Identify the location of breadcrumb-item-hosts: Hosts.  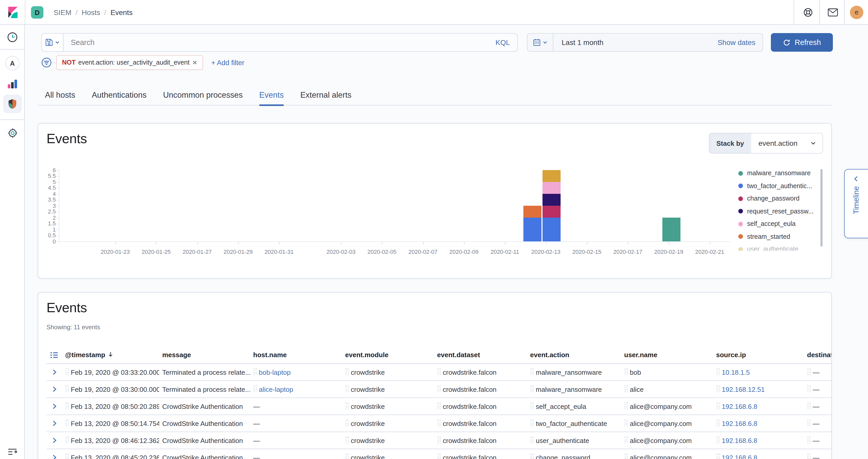
(91, 12).